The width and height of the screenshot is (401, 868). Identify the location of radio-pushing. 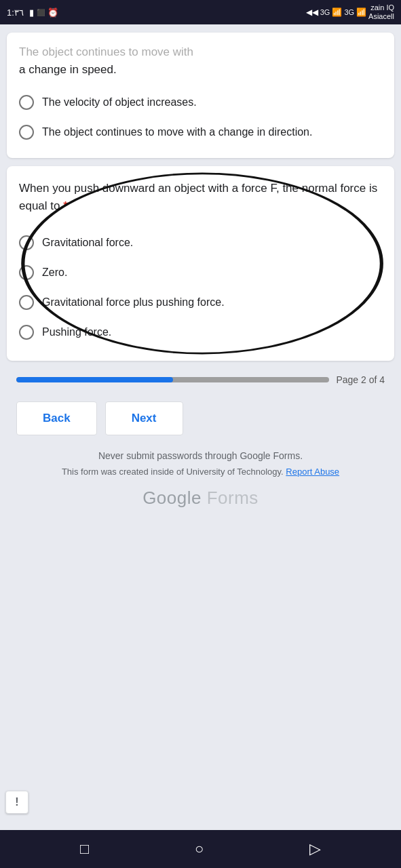
(26, 332).